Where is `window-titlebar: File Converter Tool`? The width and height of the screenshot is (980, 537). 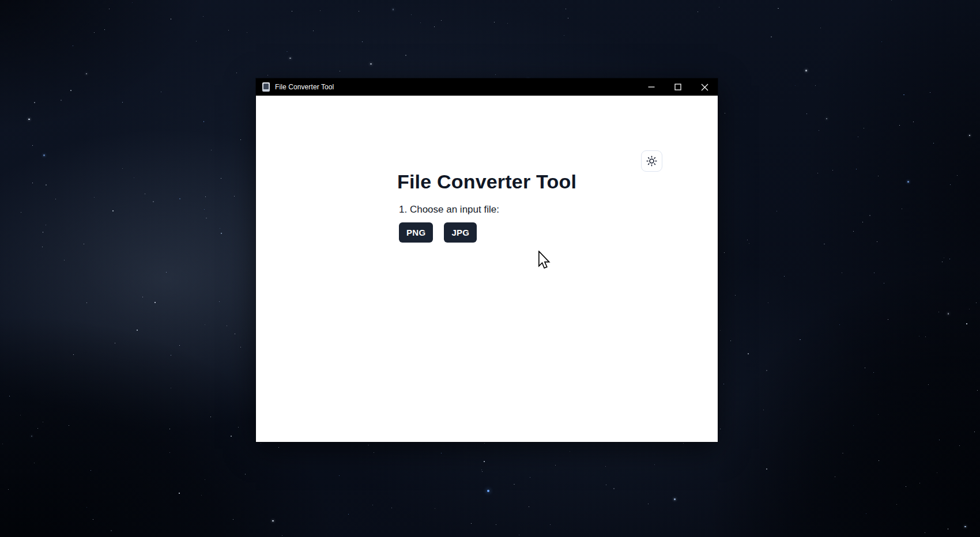 window-titlebar: File Converter Tool is located at coordinates (487, 87).